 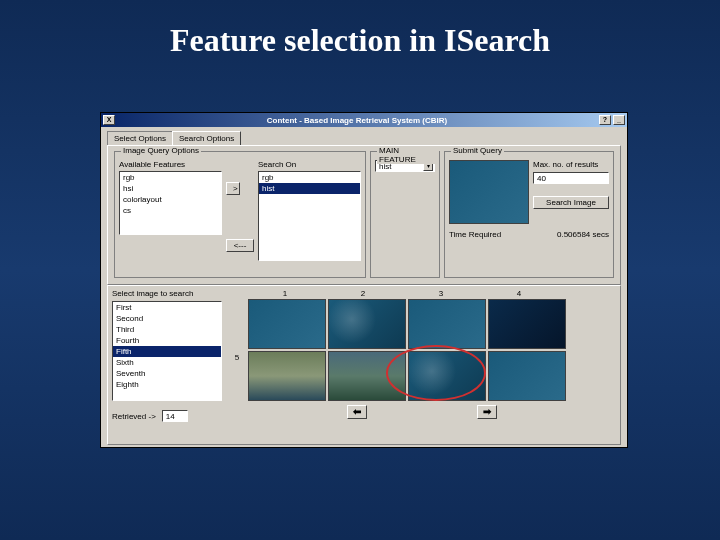 I want to click on list-item: Fourth, so click(x=167, y=340).